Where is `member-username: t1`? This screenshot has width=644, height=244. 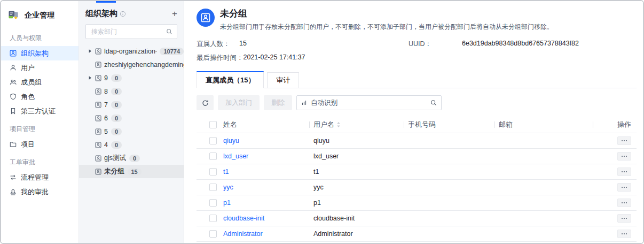 member-username: t1 is located at coordinates (357, 172).